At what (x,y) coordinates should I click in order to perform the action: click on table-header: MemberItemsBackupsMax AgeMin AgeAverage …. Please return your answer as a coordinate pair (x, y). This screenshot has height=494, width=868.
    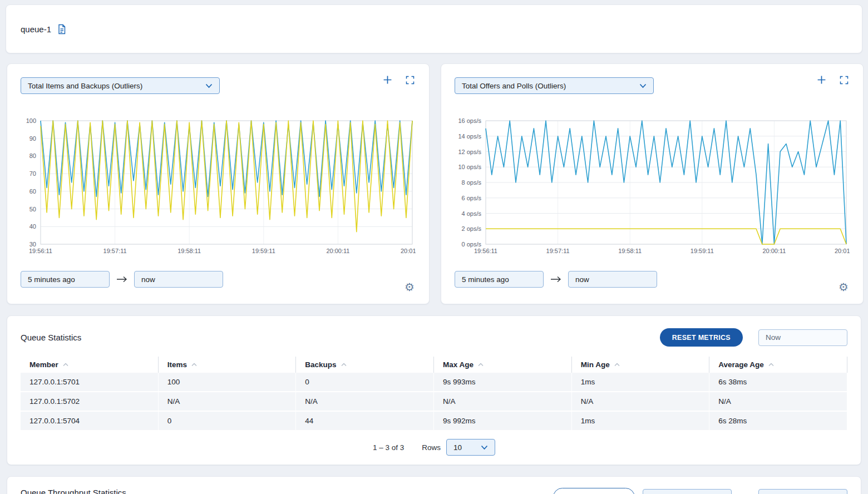
    Looking at the image, I should click on (434, 365).